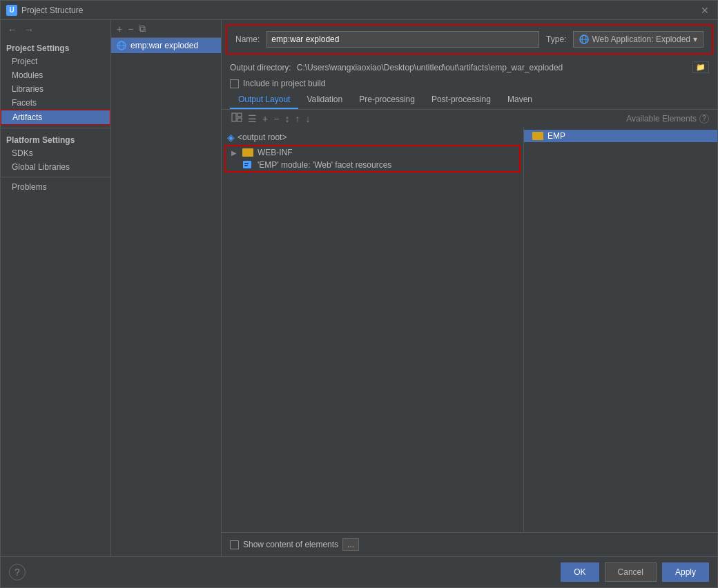 Image resolution: width=718 pixels, height=588 pixels. What do you see at coordinates (297, 119) in the screenshot?
I see `output-tool-btn-up: ↑` at bounding box center [297, 119].